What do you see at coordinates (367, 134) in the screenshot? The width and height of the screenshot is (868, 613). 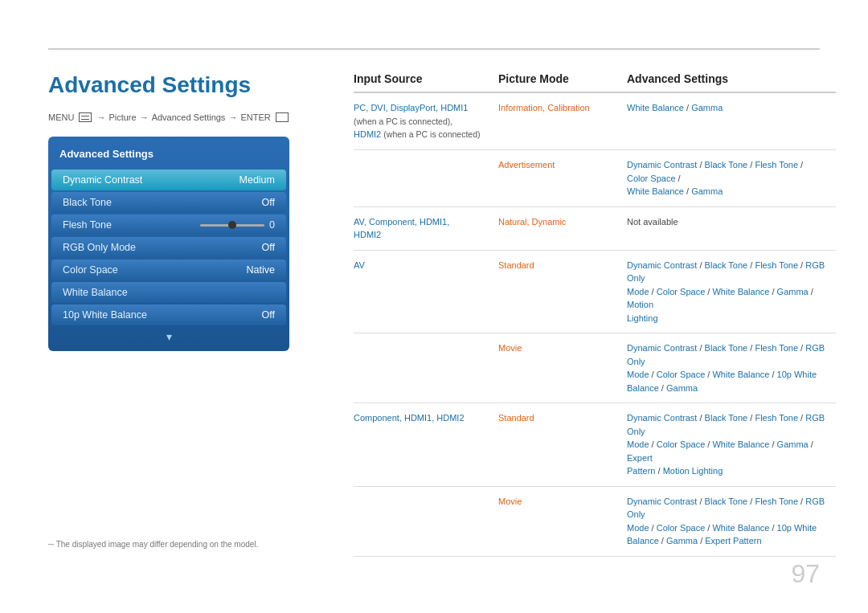 I see `row1-hdmi2: HDMI2` at bounding box center [367, 134].